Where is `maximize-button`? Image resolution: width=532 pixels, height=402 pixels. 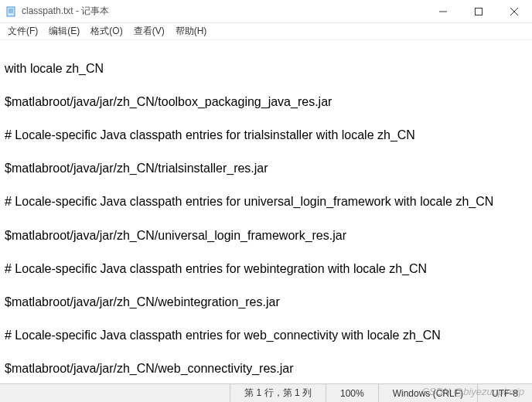
maximize-button is located at coordinates (479, 11).